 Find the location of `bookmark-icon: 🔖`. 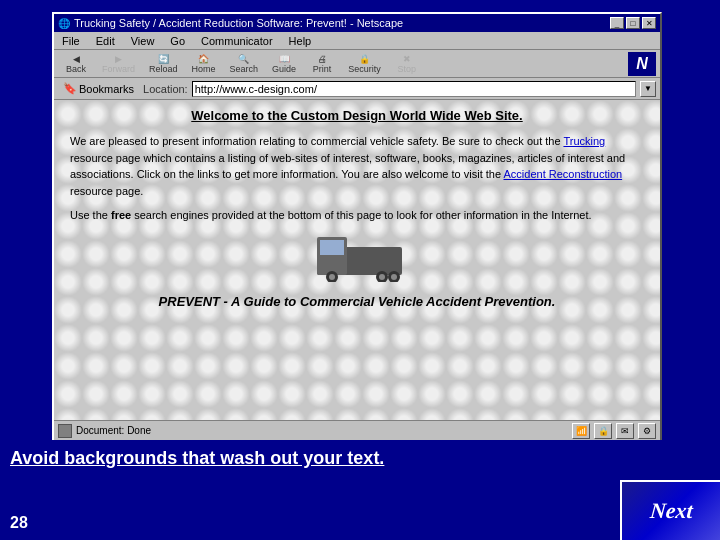

bookmark-icon: 🔖 is located at coordinates (70, 88).